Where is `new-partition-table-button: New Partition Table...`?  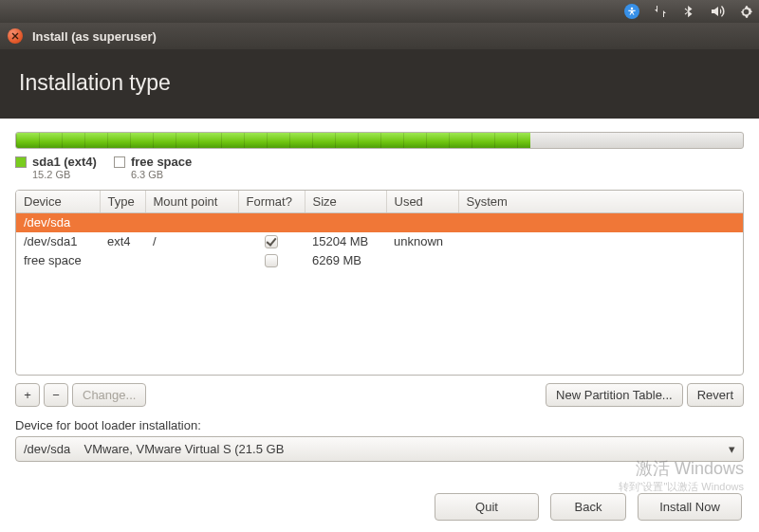 new-partition-table-button: New Partition Table... is located at coordinates (615, 394).